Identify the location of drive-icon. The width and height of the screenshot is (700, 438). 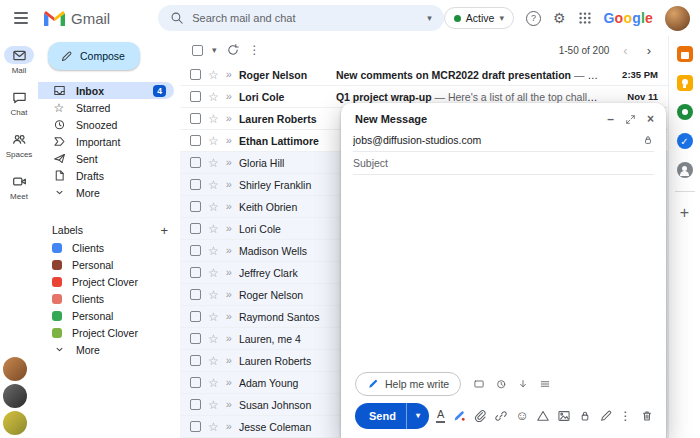
(543, 416).